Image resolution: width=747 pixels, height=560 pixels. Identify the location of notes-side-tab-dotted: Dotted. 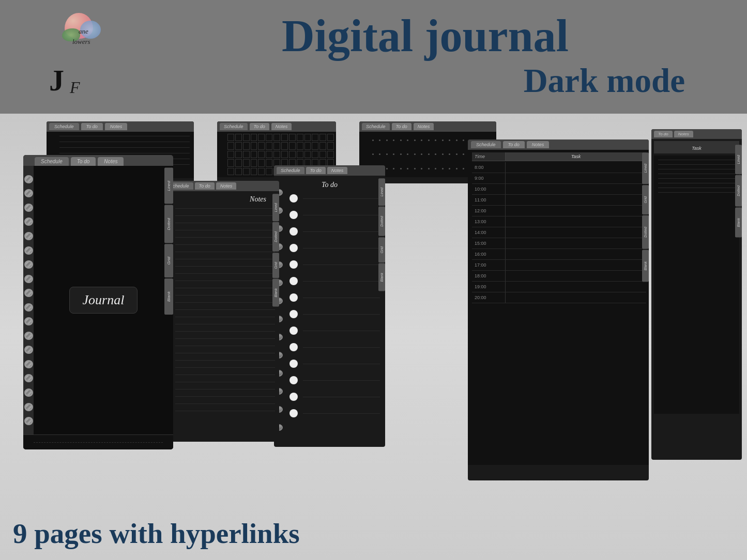
(276, 237).